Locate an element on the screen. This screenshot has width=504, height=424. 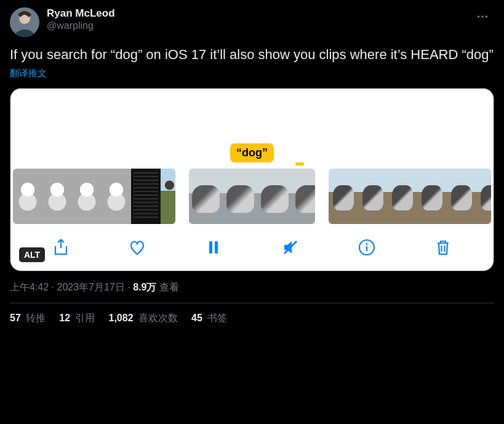
search-token-row: “dog” is located at coordinates (252, 152).